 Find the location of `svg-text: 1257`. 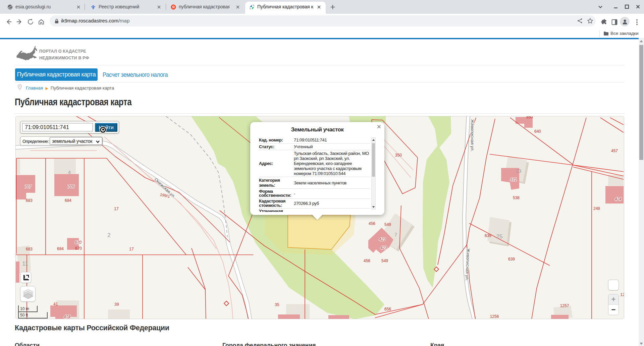

svg-text: 1257 is located at coordinates (565, 306).